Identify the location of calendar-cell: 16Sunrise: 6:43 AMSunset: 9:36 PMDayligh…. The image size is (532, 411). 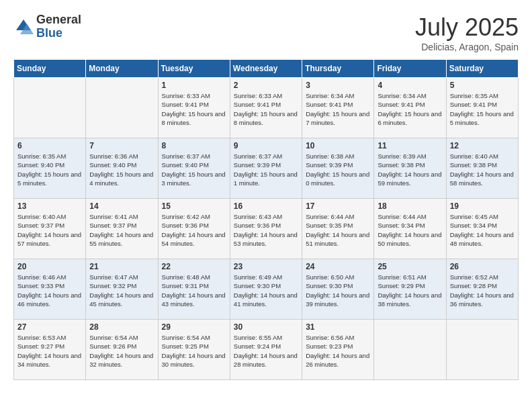
(266, 229).